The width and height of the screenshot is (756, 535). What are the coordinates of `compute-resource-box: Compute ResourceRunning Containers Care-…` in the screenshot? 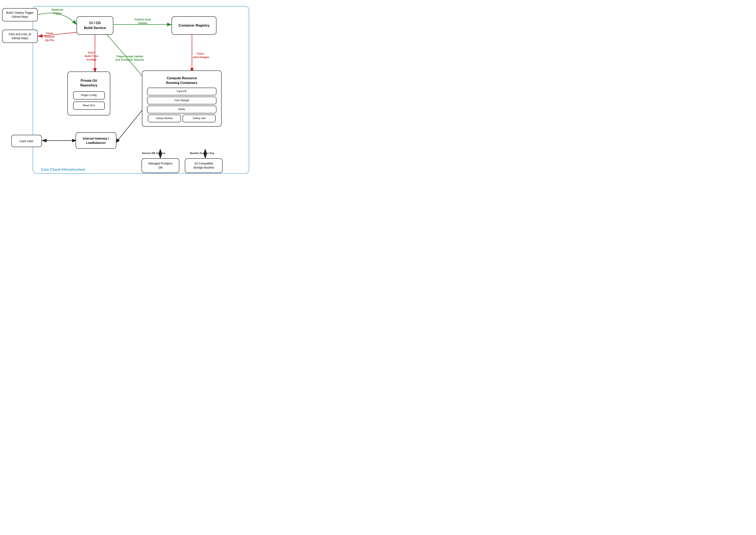 It's located at (182, 99).